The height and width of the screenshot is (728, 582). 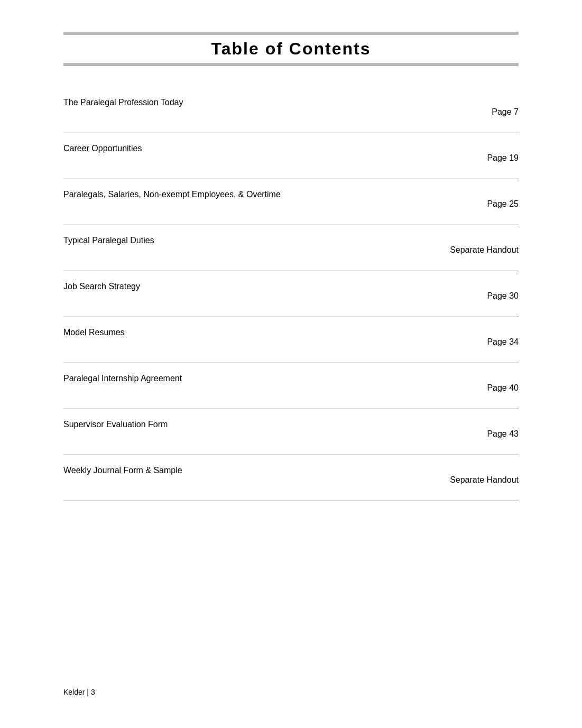 I want to click on entry-inner-internship-agreement: Paralegal Internship Agreement Page 40, so click(x=291, y=386).